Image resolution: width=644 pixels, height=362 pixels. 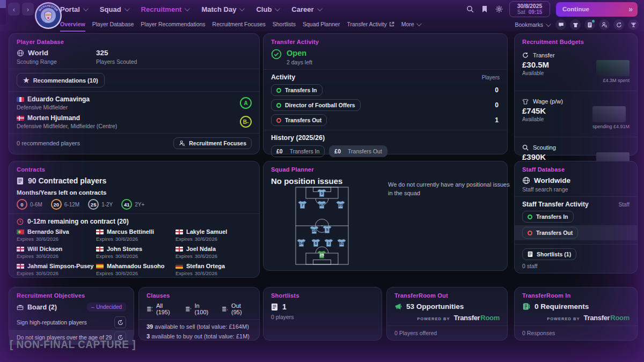 What do you see at coordinates (162, 309) in the screenshot?
I see `clauses-filter-all: All (195)` at bounding box center [162, 309].